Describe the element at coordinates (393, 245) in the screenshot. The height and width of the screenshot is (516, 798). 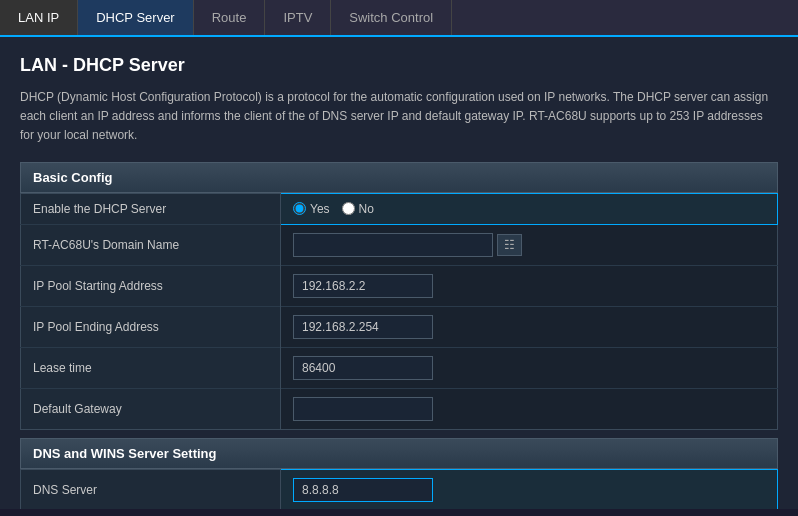
I see `domain-name-input` at that location.